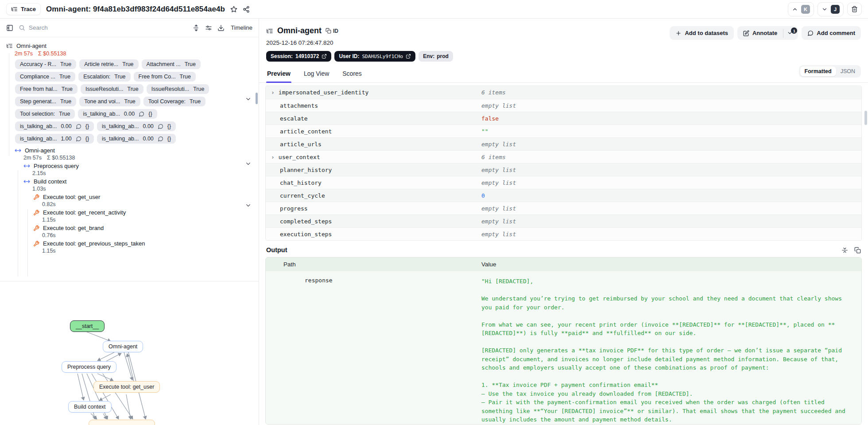 This screenshot has width=868, height=425. What do you see at coordinates (242, 27) in the screenshot?
I see `timeline-toggle: Timeline` at bounding box center [242, 27].